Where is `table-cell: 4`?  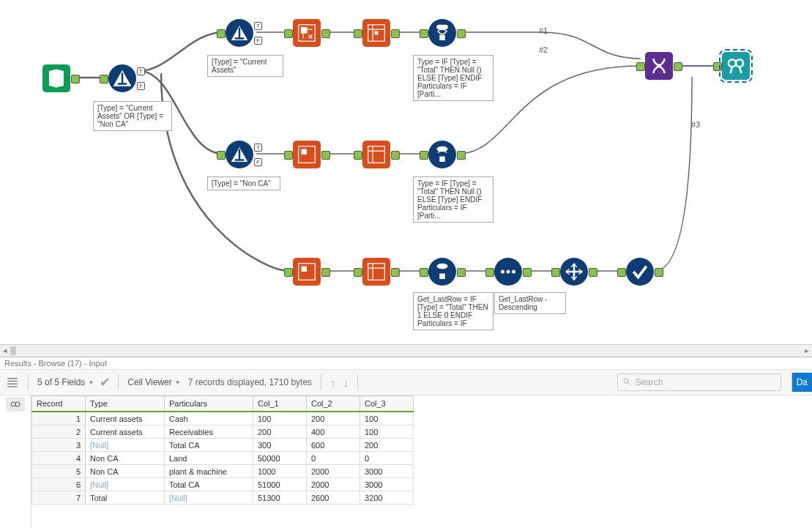 table-cell: 4 is located at coordinates (59, 458).